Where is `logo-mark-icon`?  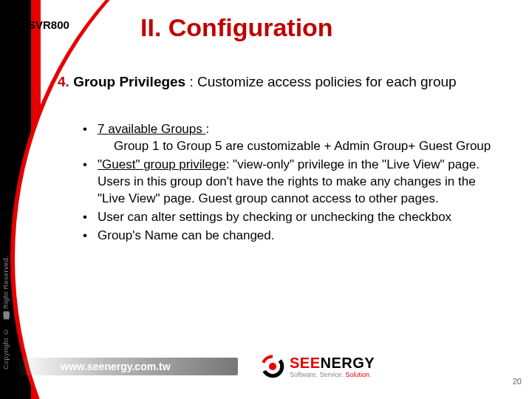
logo-mark-icon is located at coordinates (273, 366).